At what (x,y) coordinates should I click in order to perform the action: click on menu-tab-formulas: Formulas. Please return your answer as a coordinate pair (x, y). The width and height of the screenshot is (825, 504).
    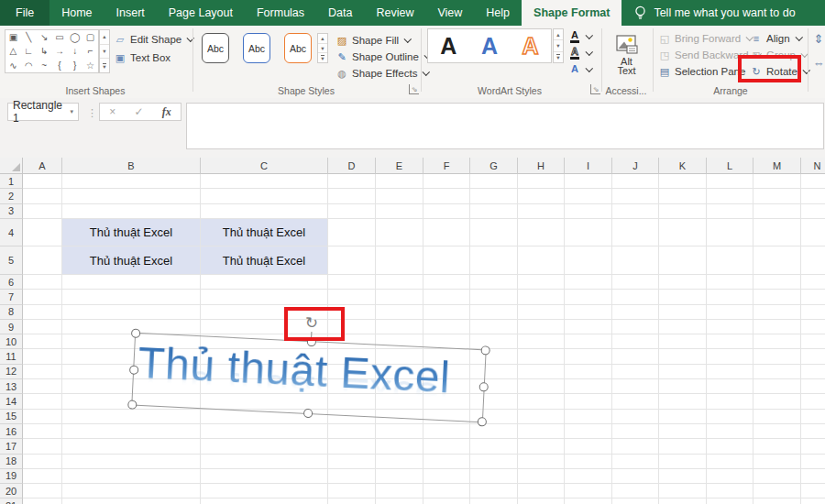
    Looking at the image, I should click on (280, 13).